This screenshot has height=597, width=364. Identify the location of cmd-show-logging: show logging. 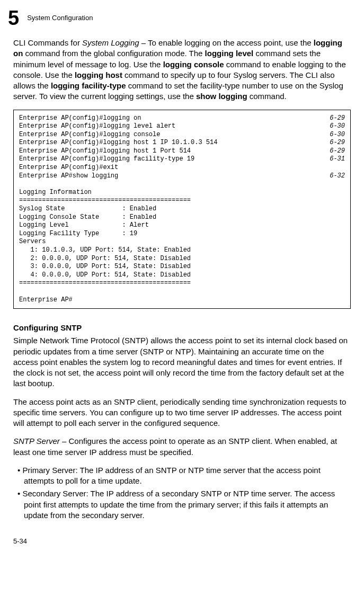
(221, 96).